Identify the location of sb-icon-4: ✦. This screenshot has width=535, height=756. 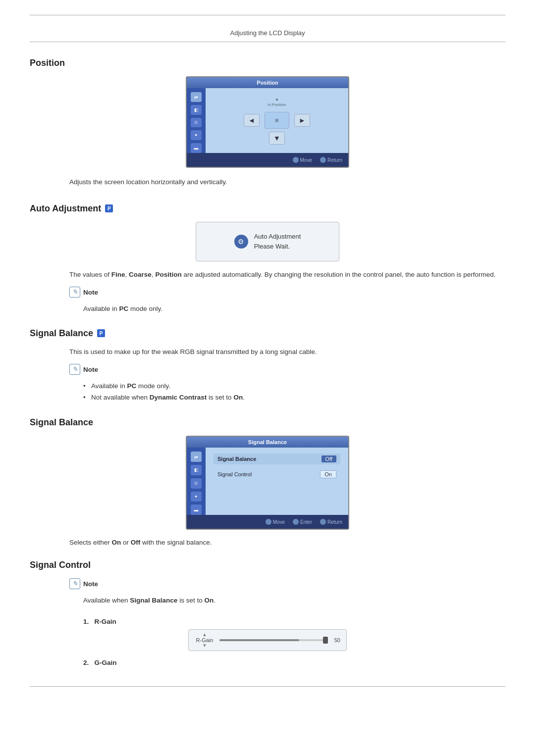
(196, 497).